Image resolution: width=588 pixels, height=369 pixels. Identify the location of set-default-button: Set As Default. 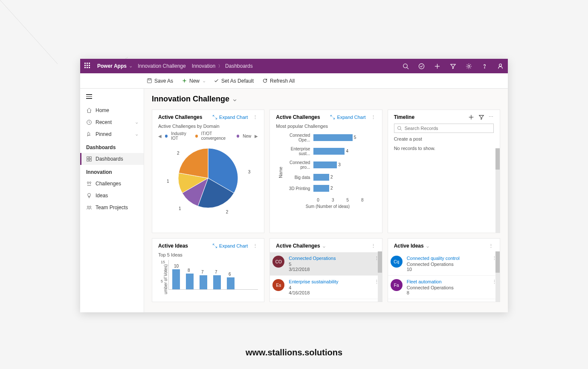
(234, 81).